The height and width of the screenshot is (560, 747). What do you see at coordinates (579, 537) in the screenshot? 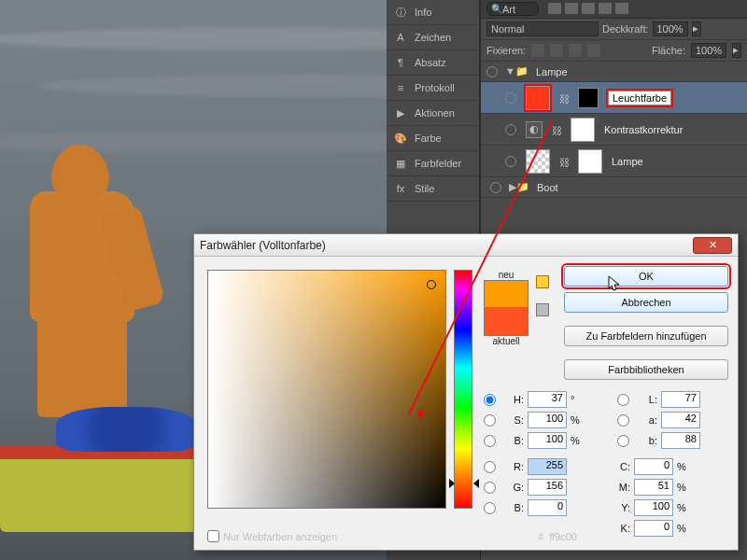
I see `hex-input: ff9c00` at bounding box center [579, 537].